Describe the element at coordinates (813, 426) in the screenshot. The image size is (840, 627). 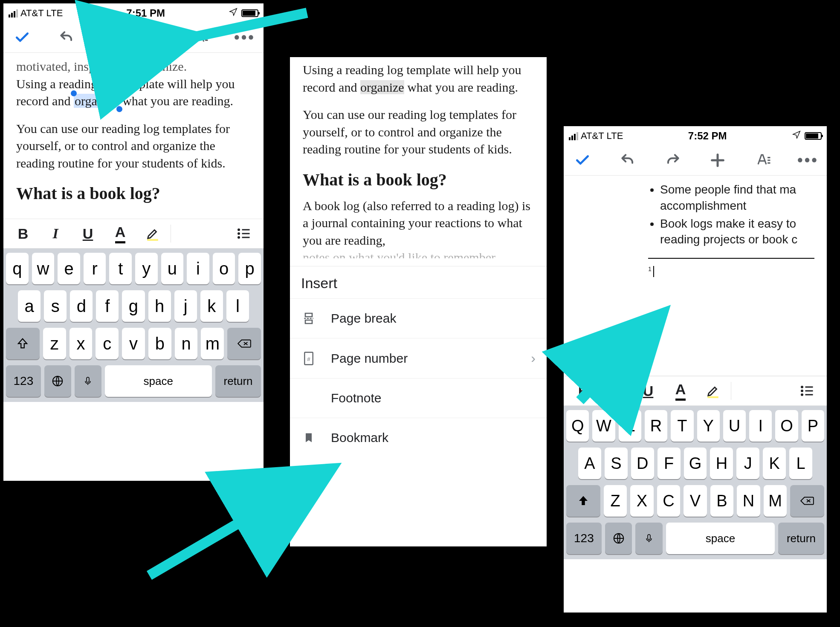
I see `key-p: P` at that location.